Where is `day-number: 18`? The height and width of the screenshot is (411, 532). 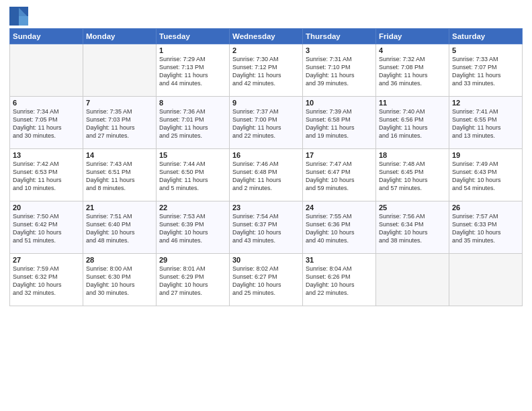
day-number: 18 is located at coordinates (412, 155).